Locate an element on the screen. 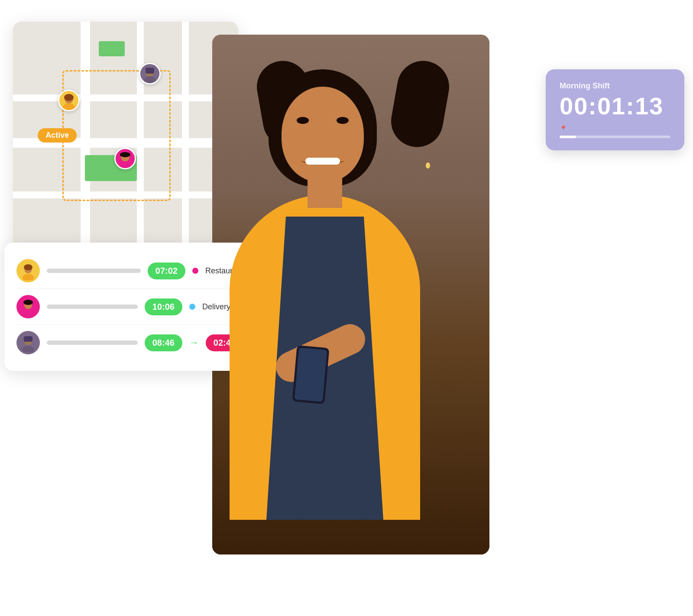  delivery-list-card: 07:02 Restaurant 10:06 Delivery to . is located at coordinates (130, 307).